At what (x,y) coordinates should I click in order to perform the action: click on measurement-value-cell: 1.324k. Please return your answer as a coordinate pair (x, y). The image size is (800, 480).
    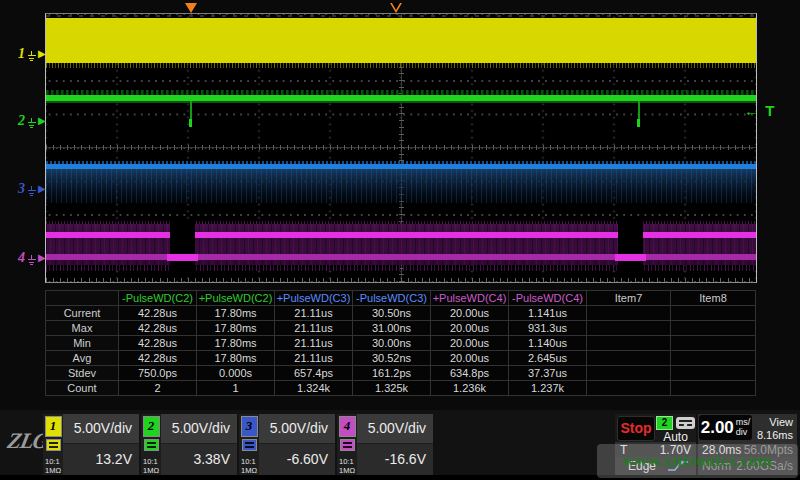
    Looking at the image, I should click on (314, 388).